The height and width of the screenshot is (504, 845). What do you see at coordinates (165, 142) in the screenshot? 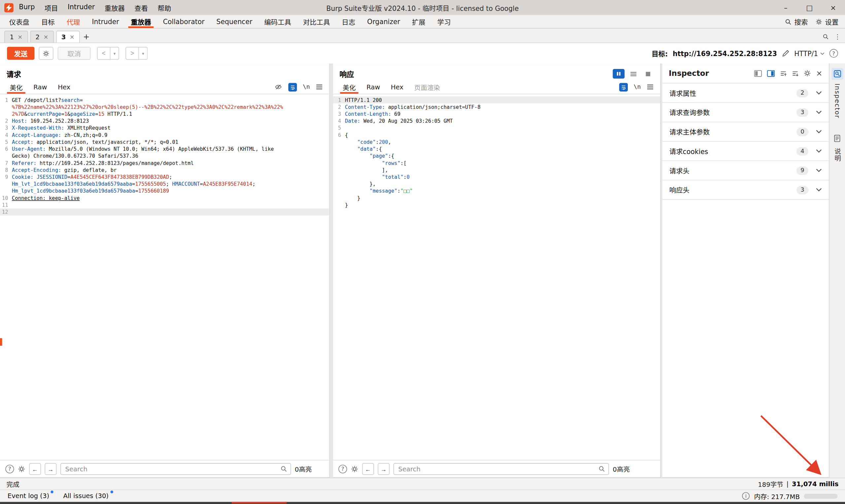
I see `code-line: 5Accept: application/json, text/javascri…` at bounding box center [165, 142].